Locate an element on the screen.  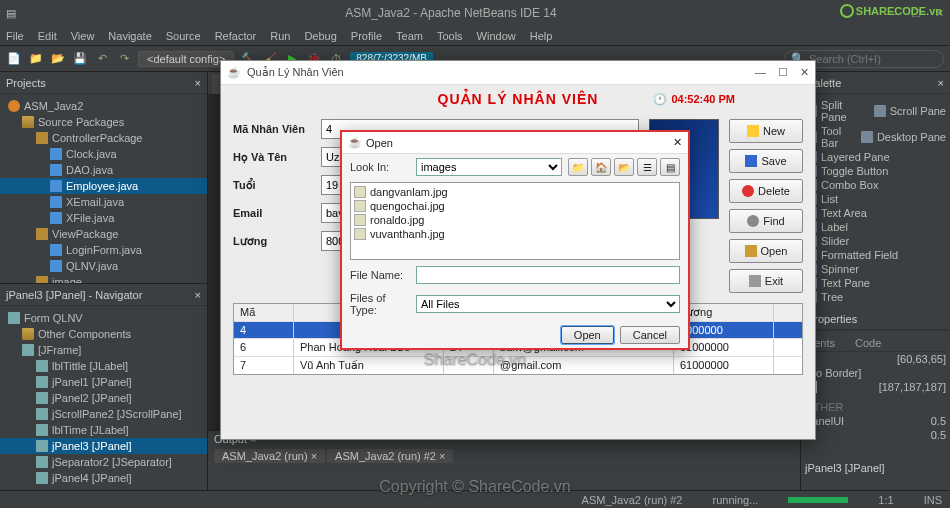
menu-edit: Edit is located at coordinates (48, 36).